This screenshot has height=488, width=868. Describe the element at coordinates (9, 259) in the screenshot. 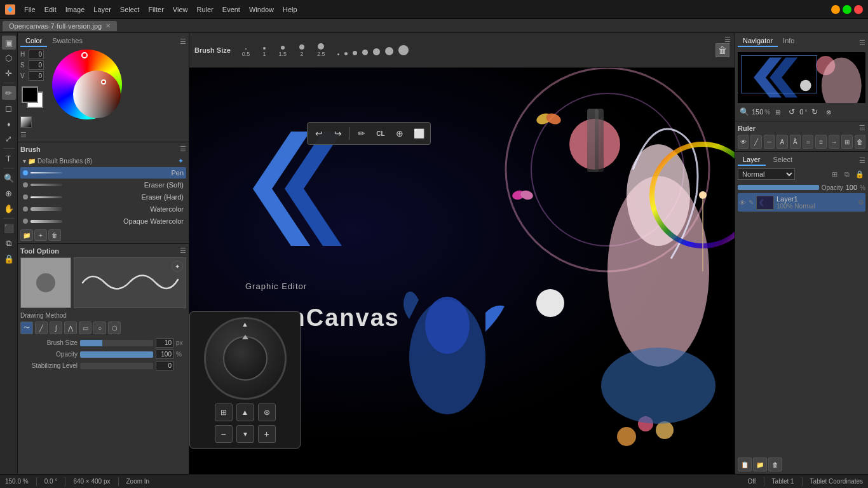

I see `lock-tool-button: 🔒` at that location.